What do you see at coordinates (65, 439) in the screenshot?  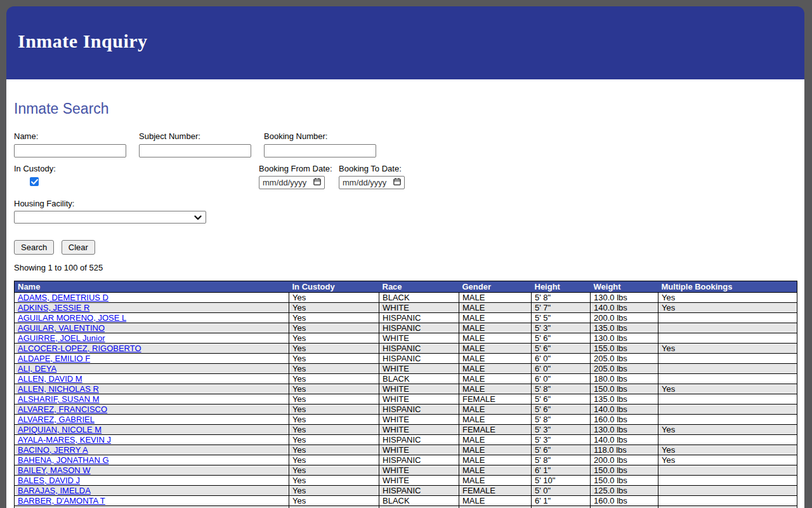 I see `inmate-link: AYALA-MARES, KEVIN J` at bounding box center [65, 439].